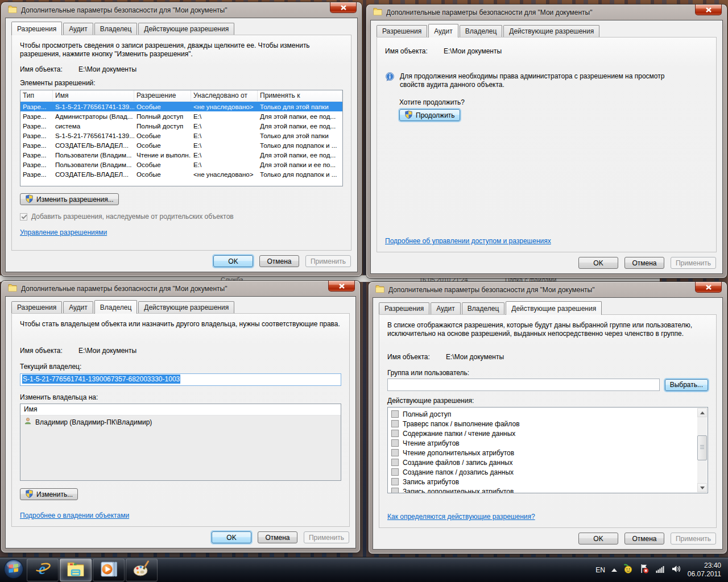 The image size is (728, 582). Describe the element at coordinates (49, 494) in the screenshot. I see `change-owner-button: Изменить...` at that location.